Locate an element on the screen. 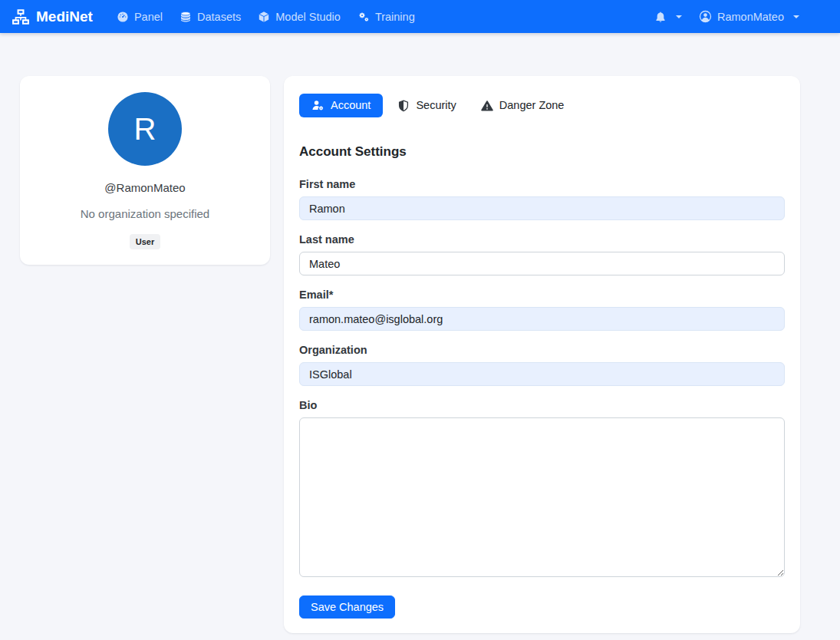 Image resolution: width=840 pixels, height=640 pixels. nav-item-datasets: Datasets is located at coordinates (210, 17).